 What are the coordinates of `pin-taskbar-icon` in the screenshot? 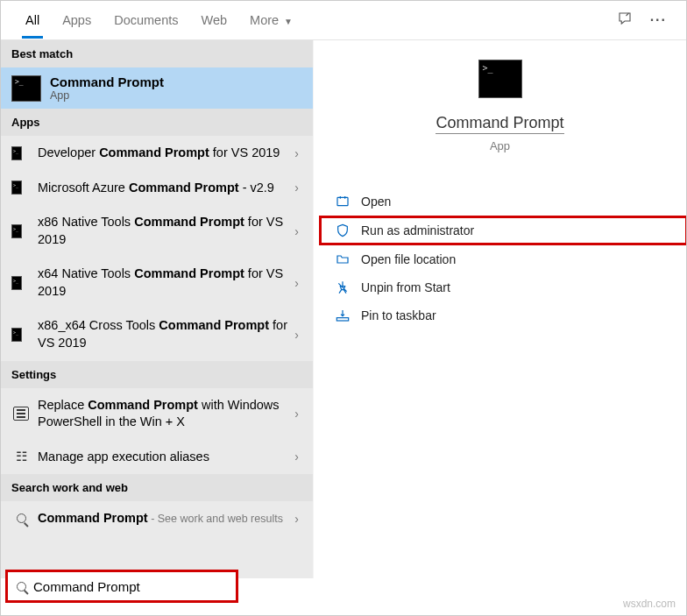 It's located at (343, 315).